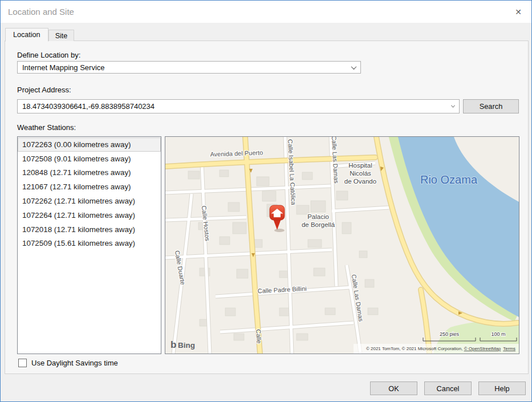 This screenshot has height=402, width=532. Describe the element at coordinates (89, 145) in the screenshot. I see `weather-station-item: 1072263 (0.00 kilometres away)` at that location.